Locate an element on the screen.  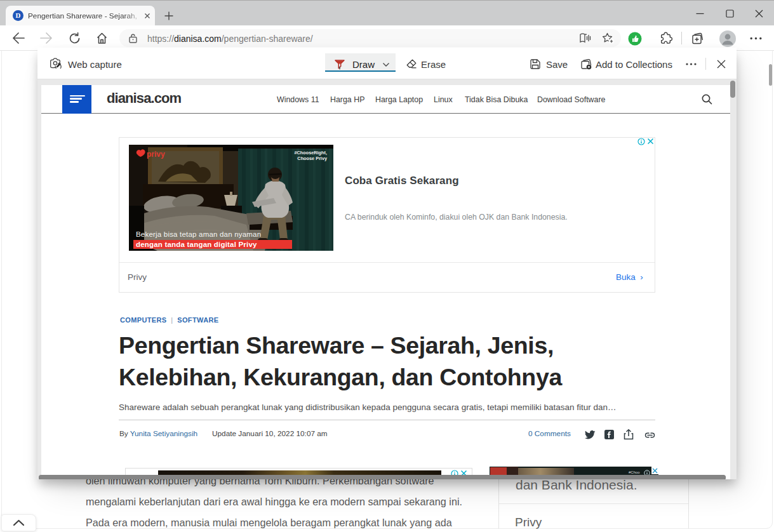
svg-text: D is located at coordinates (18, 15).